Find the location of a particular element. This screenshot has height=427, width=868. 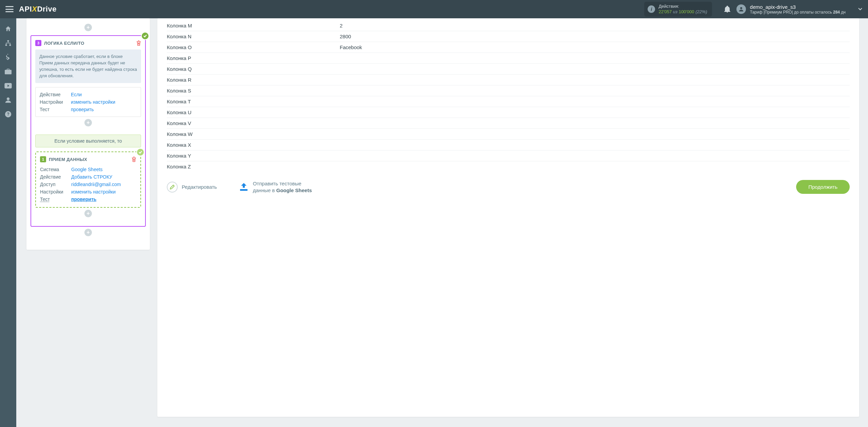

nav-billing is located at coordinates (8, 57).